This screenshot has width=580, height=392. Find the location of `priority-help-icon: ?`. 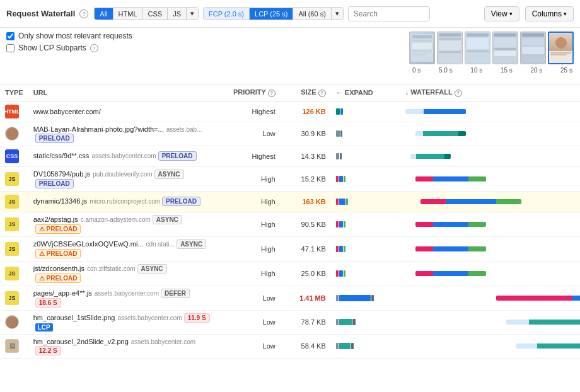

priority-help-icon: ? is located at coordinates (272, 93).